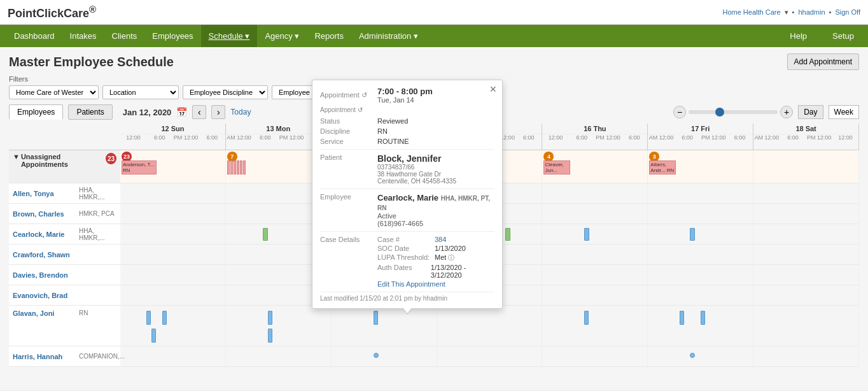  Describe the element at coordinates (329, 36) in the screenshot. I see `nav-reports: Reports` at that location.